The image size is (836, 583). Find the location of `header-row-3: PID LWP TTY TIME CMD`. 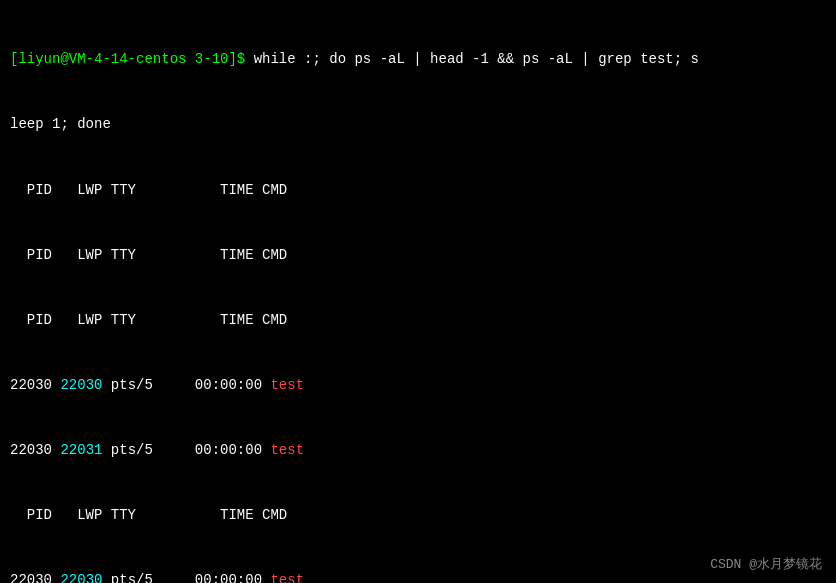

header-row-3: PID LWP TTY TIME CMD is located at coordinates (418, 321).